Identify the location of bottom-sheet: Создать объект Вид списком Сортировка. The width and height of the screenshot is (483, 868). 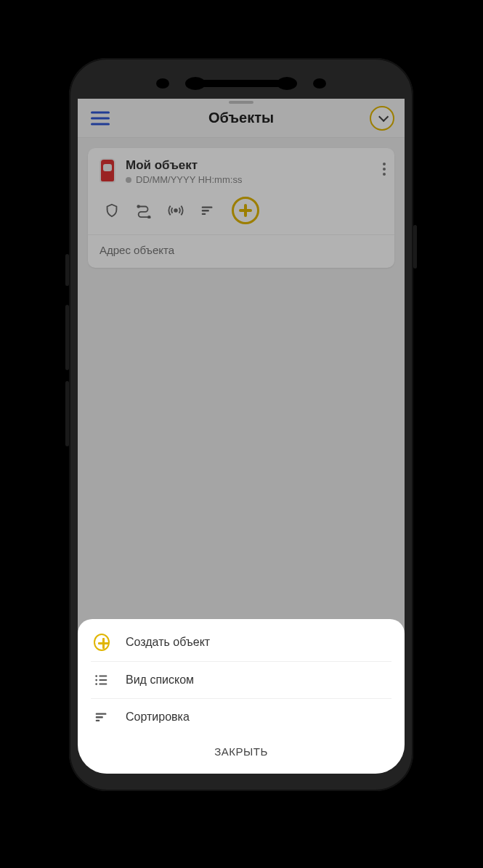
(241, 697).